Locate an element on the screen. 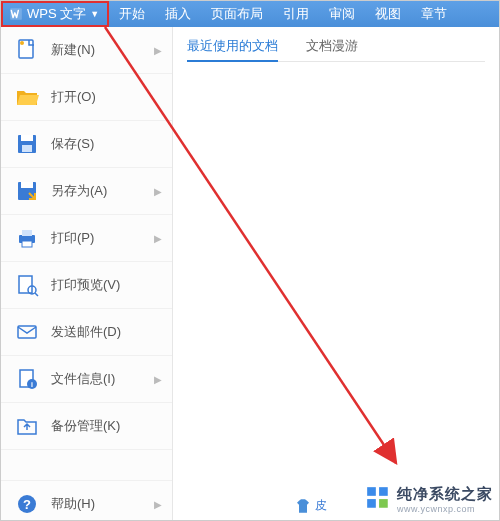 The image size is (500, 521). menu-item-backup: 备份管理(K) is located at coordinates (86, 426).